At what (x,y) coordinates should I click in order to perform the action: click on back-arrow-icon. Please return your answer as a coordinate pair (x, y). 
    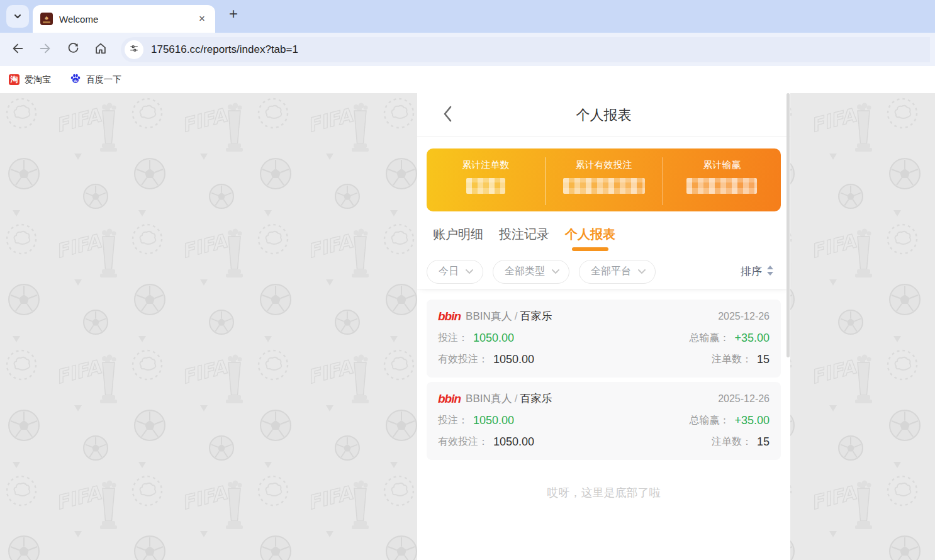
    Looking at the image, I should click on (18, 50).